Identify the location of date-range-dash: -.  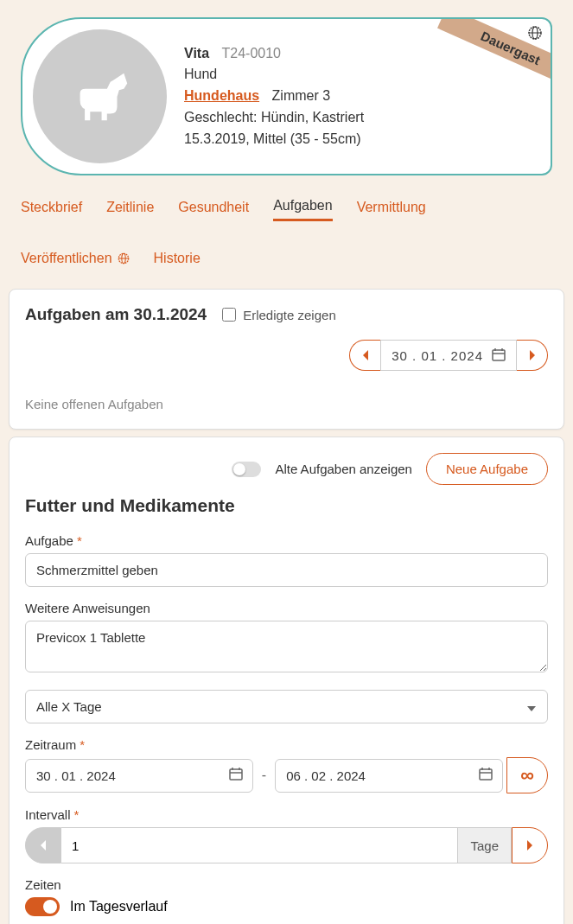
(264, 775).